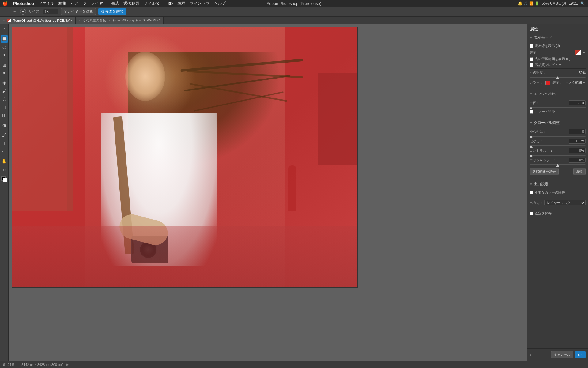 The height and width of the screenshot is (368, 588). What do you see at coordinates (5, 3) in the screenshot?
I see `apple-menu: 🍎` at bounding box center [5, 3].